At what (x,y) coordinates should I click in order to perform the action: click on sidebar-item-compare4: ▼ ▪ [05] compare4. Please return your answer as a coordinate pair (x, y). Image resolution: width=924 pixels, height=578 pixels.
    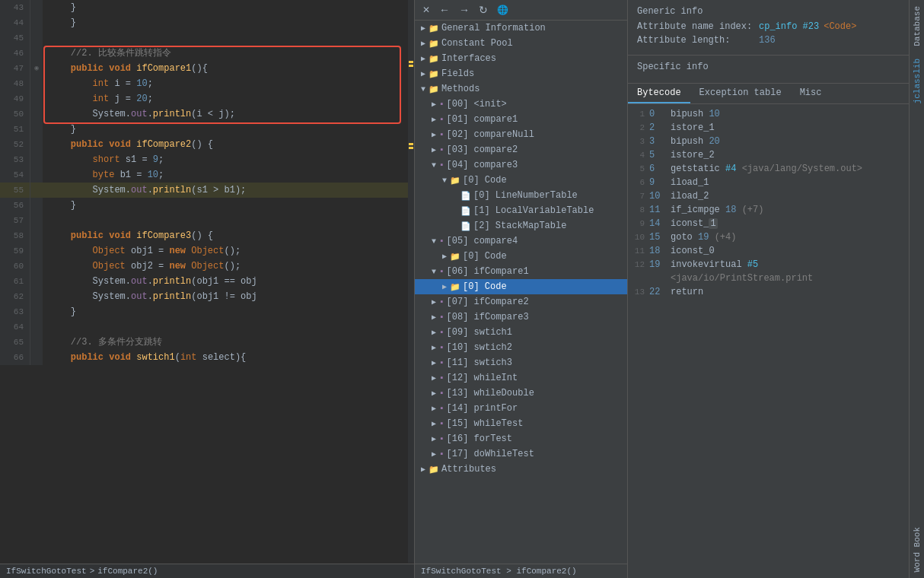
    Looking at the image, I should click on (521, 241).